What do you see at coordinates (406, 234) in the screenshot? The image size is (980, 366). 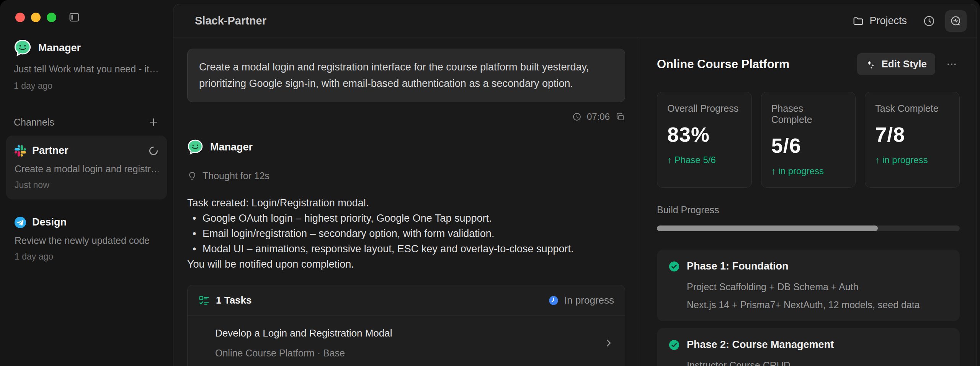 I see `response-bullets: Google OAuth login – highest priority, G…` at bounding box center [406, 234].